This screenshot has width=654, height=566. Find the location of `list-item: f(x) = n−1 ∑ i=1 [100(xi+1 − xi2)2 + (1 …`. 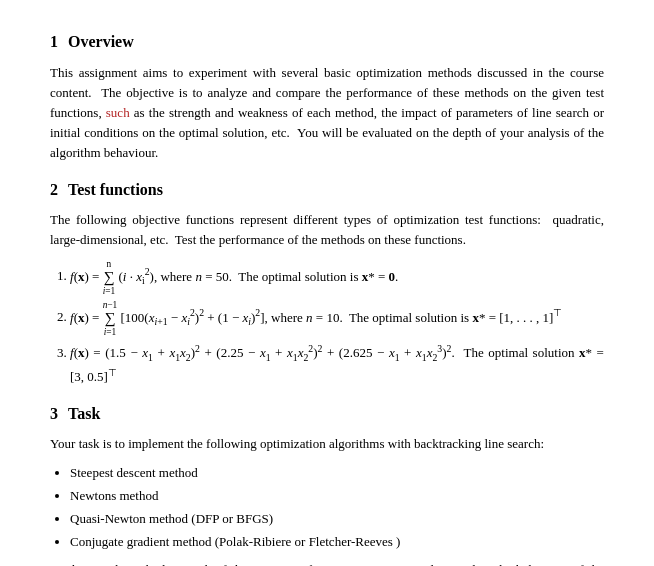

list-item: f(x) = n−1 ∑ i=1 [100(xi+1 − xi2)2 + (1 … is located at coordinates (337, 318).